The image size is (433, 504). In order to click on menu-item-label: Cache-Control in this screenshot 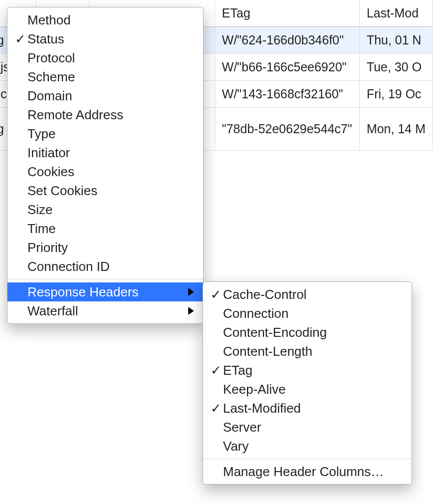, I will do `click(313, 294)`.